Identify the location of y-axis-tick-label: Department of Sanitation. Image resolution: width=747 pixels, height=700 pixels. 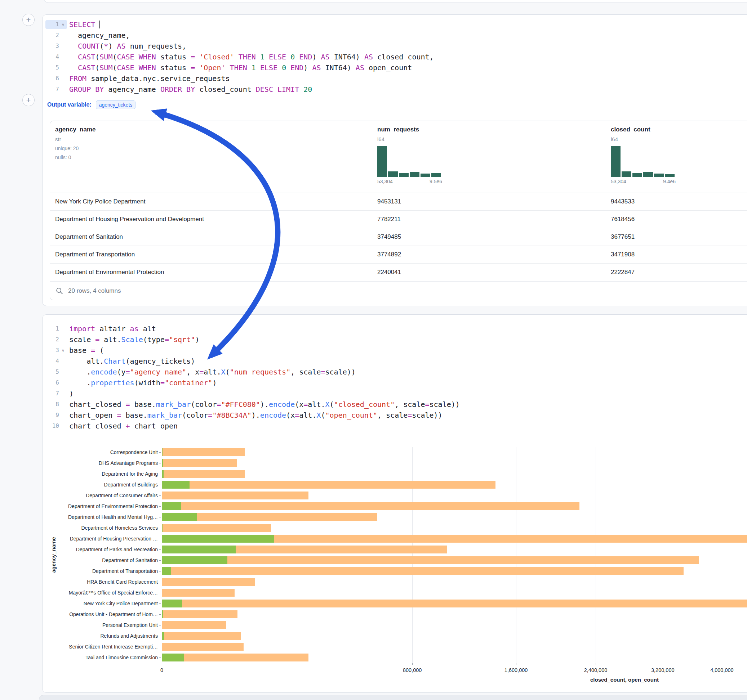
(100, 560).